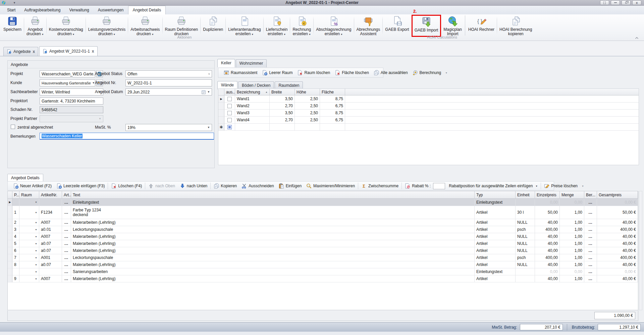 This screenshot has height=335, width=644. I want to click on room-toolbar-raumassistent: Raumassistent, so click(240, 73).